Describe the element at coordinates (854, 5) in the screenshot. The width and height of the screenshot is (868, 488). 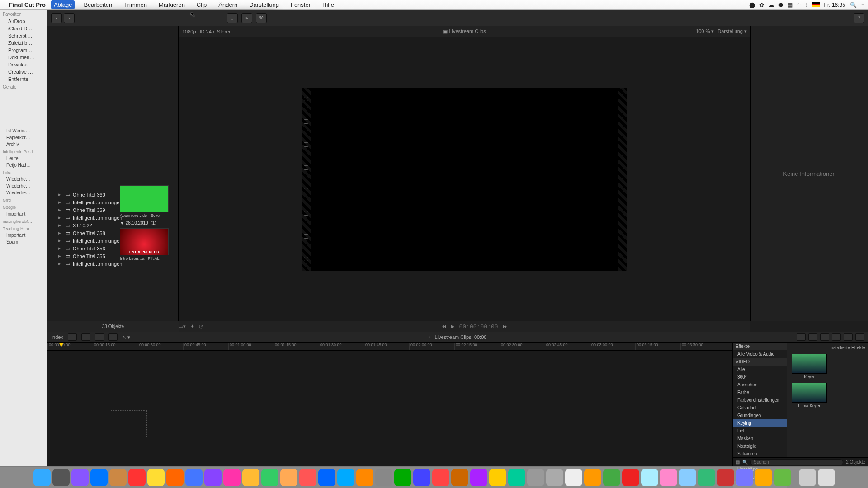
I see `spotlight-icon: 🔍` at that location.